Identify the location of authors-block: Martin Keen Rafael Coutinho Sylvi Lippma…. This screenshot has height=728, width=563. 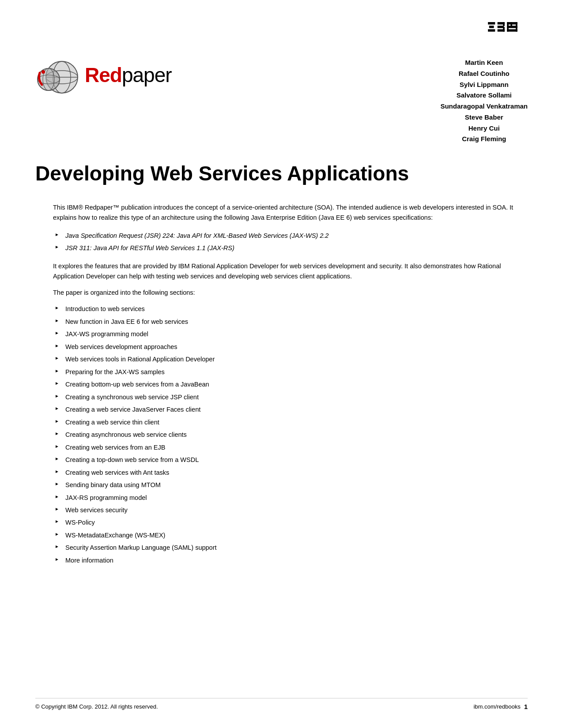
(484, 99).